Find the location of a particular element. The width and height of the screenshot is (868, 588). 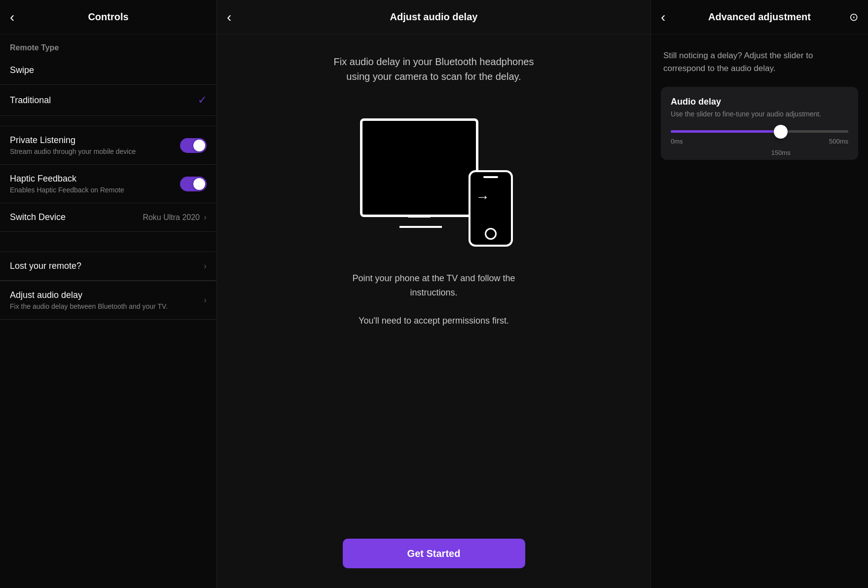

adjust-audio-delay-subtitle: Fix the audio delay between Bluetooth an… is located at coordinates (89, 306).